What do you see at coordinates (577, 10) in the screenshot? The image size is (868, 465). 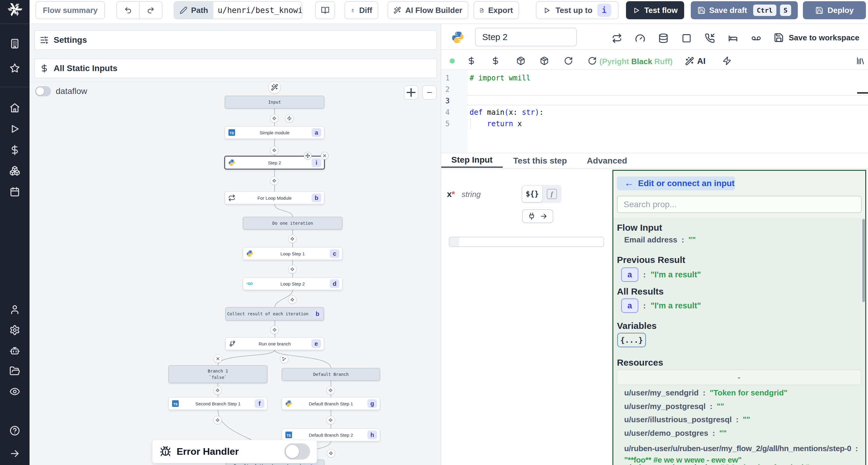 I see `test-up-to-button: Test up to i` at bounding box center [577, 10].